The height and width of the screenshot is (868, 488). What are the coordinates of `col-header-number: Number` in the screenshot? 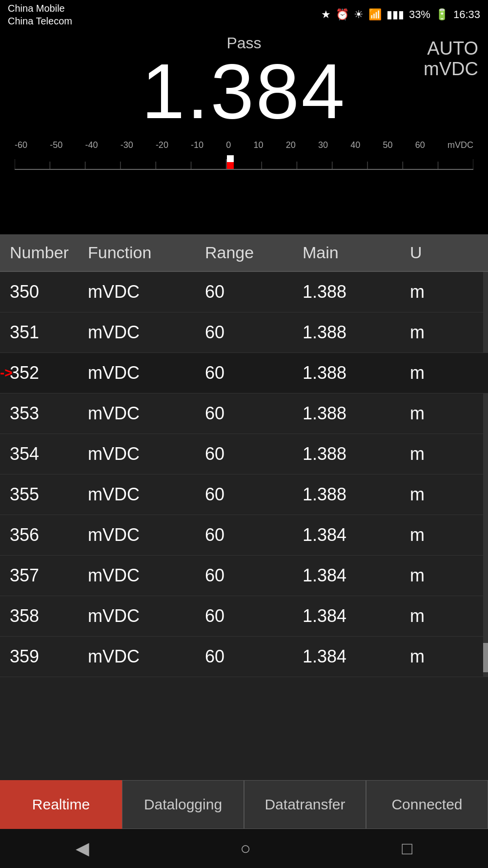 It's located at (49, 253).